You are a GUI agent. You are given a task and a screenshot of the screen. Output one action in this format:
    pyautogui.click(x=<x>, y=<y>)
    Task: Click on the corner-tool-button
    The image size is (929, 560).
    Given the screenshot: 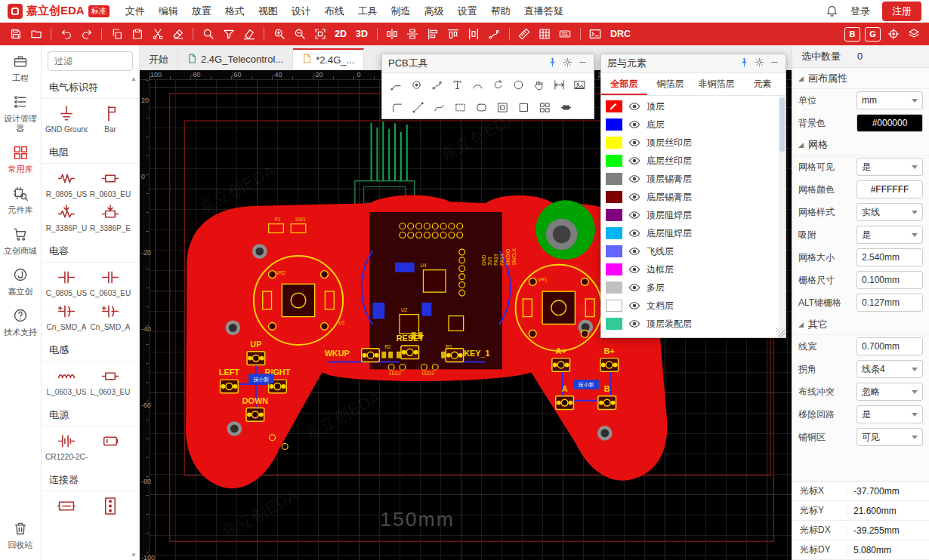 What is the action you would take?
    pyautogui.click(x=397, y=107)
    